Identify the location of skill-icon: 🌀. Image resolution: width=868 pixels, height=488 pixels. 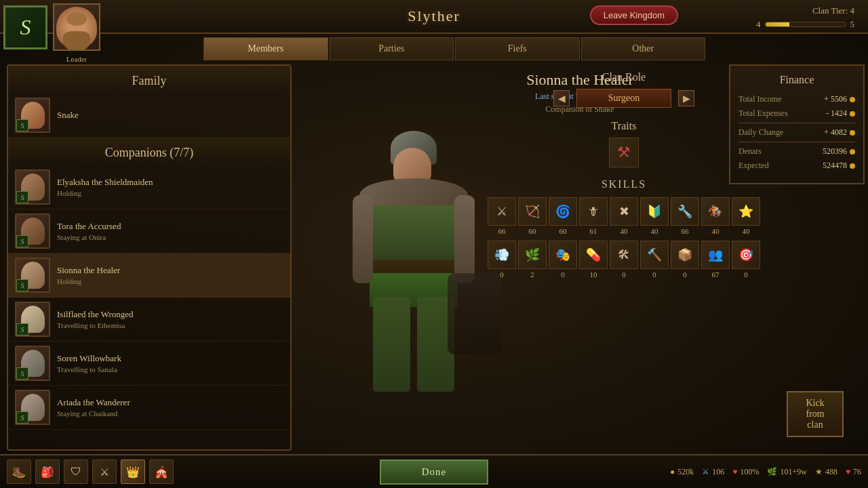
(563, 211).